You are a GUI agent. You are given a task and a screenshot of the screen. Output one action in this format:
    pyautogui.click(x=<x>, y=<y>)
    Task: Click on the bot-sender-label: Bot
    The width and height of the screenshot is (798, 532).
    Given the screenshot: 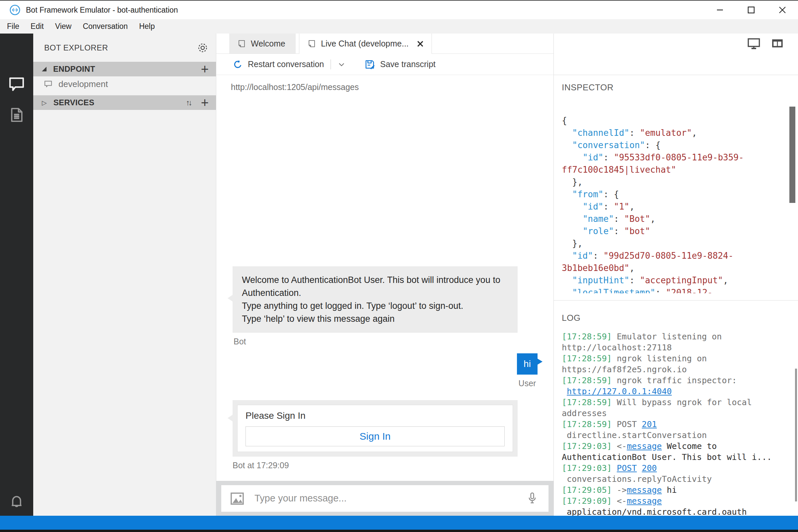 What is the action you would take?
    pyautogui.click(x=240, y=341)
    